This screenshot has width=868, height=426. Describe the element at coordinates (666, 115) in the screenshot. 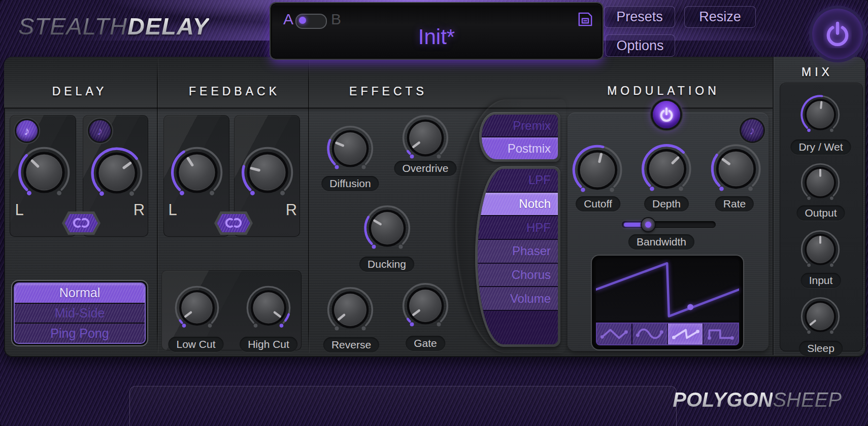

I see `modulation-power-button` at that location.